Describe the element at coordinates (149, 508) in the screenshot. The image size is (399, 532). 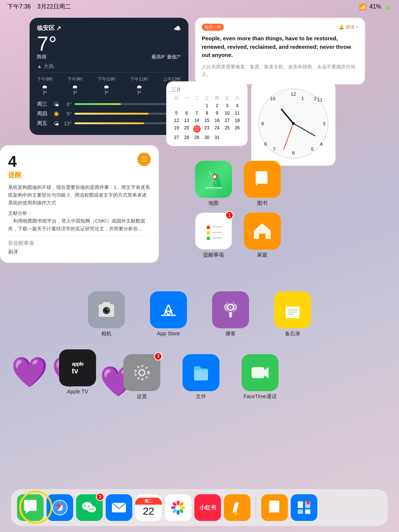
I see `dock-calendar: 周二 22` at that location.